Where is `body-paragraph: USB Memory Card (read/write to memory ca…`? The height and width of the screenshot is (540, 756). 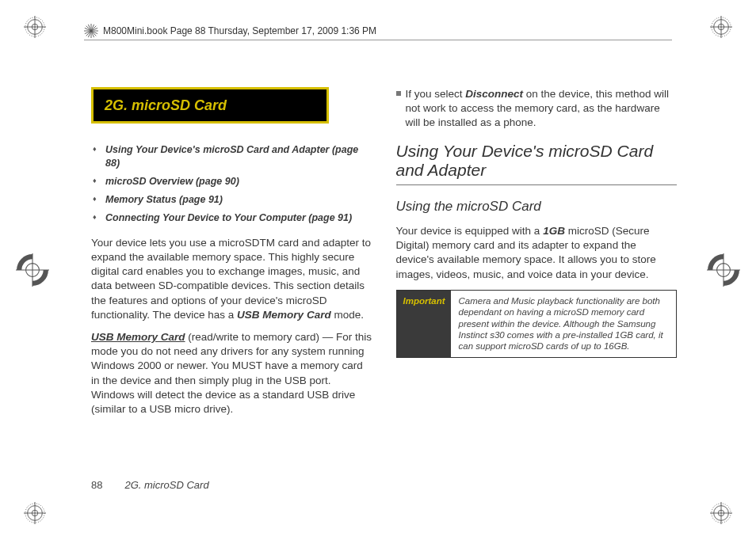
body-paragraph: USB Memory Card (read/write to memory ca… is located at coordinates (231, 374).